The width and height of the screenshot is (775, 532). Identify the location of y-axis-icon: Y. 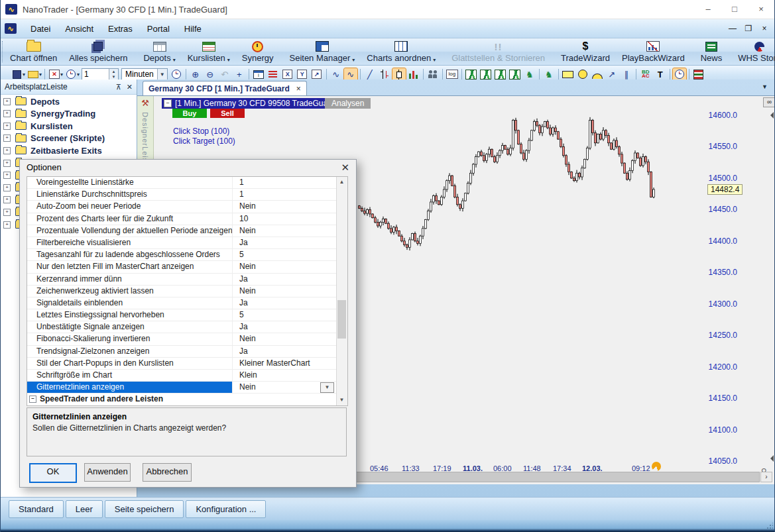
(302, 74).